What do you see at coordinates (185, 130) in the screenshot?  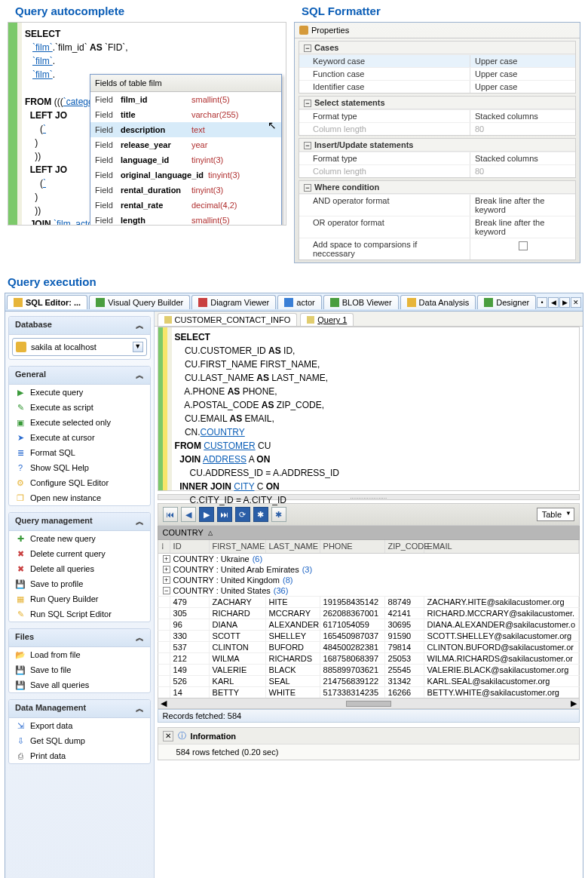 I see `autocomplete-field-row: Fielddescriptiontext` at bounding box center [185, 130].